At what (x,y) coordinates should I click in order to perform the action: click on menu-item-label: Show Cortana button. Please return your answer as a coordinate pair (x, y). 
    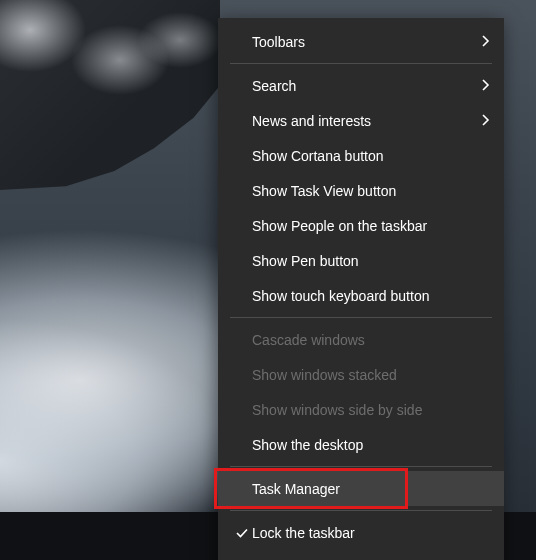
    Looking at the image, I should click on (371, 156).